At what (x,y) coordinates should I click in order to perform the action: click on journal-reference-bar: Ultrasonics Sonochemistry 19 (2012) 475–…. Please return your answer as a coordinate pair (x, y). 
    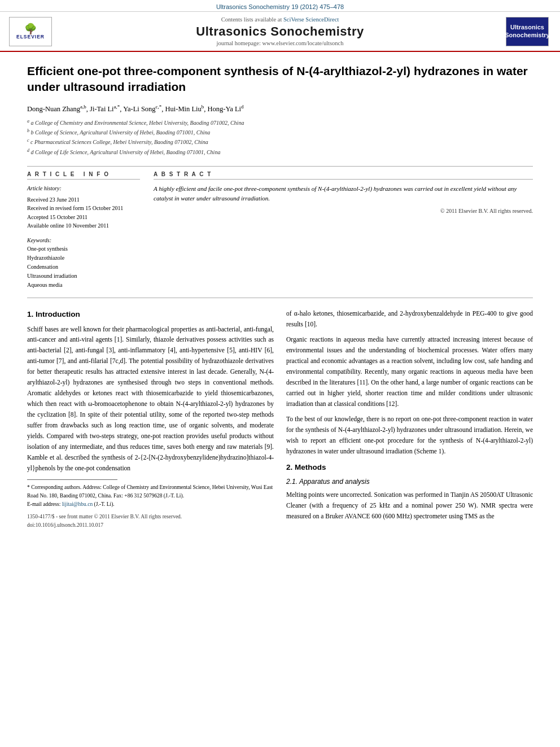
    Looking at the image, I should click on (280, 6).